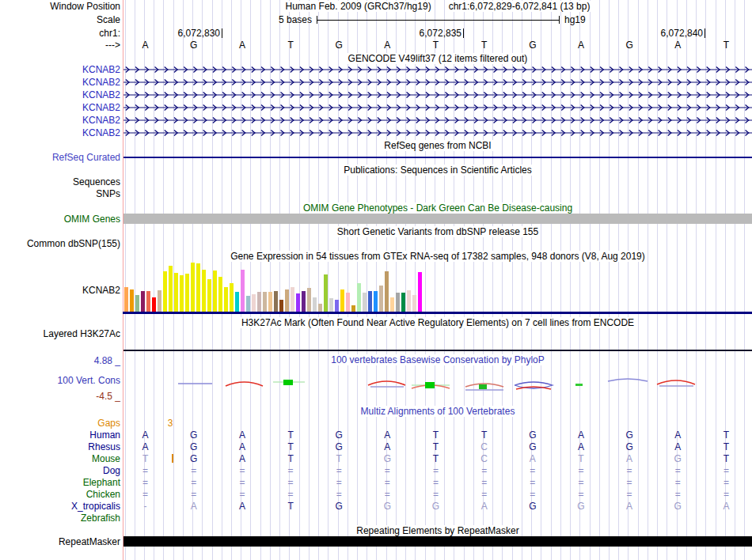 The image size is (752, 560). I want to click on track-title: Gene Expression in 54 tissues from GTEx …, so click(438, 256).